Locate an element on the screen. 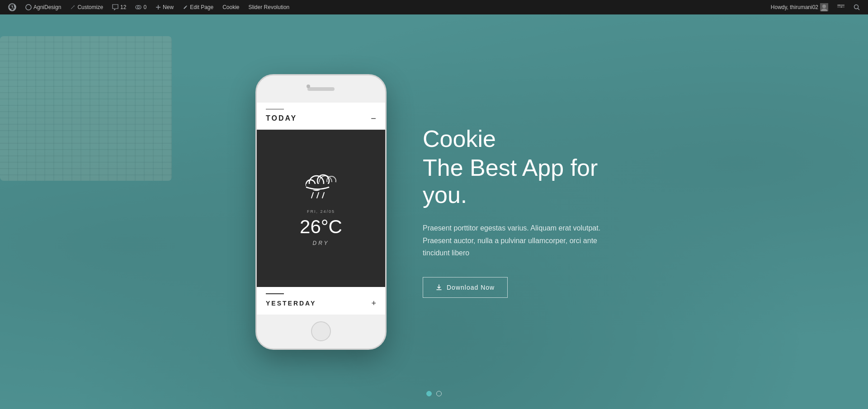 The height and width of the screenshot is (409, 868). app-tagline: The Best App for you. is located at coordinates (518, 182).